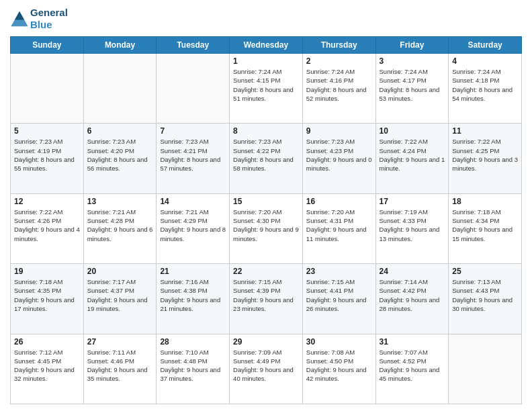  What do you see at coordinates (120, 299) in the screenshot?
I see `calendar-cell: 20Sunrise: 7:17 AM Sunset: 4:37 PM Dayli…` at bounding box center [120, 299].